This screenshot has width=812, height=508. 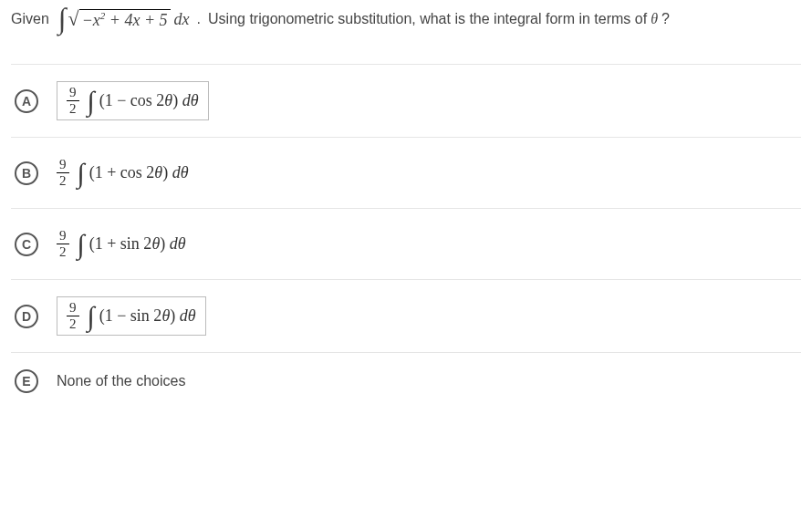 What do you see at coordinates (148, 316) in the screenshot?
I see `integrand: (1 − sin 2θ) dθ` at bounding box center [148, 316].